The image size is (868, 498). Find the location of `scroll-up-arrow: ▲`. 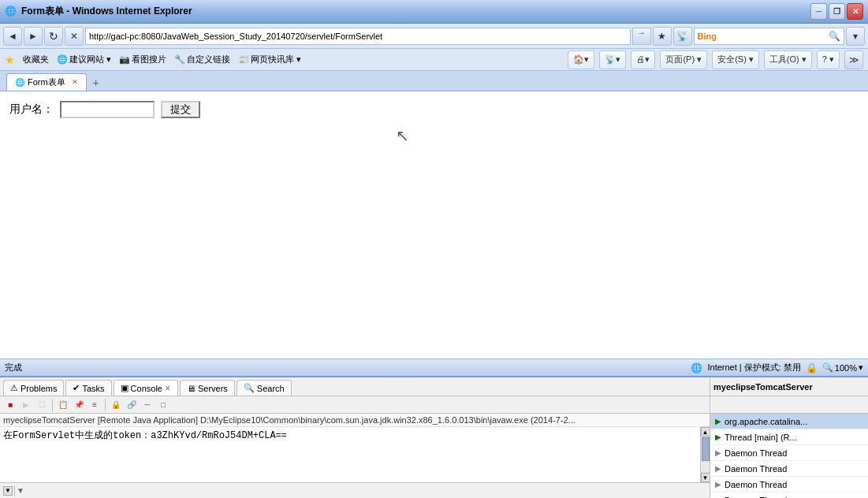

scroll-up-arrow: ▲ is located at coordinates (706, 432).